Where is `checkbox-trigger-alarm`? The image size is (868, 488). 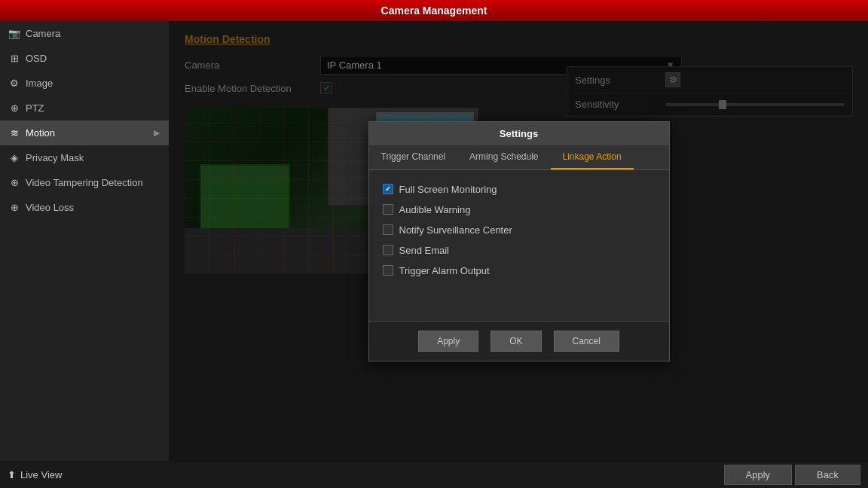 checkbox-trigger-alarm is located at coordinates (388, 270).